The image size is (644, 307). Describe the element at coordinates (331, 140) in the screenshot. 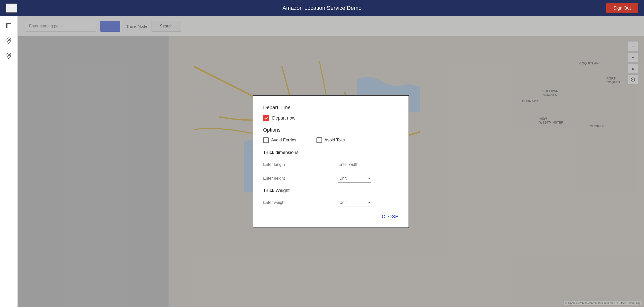

I see `avoid-tolls-option: Avoid Tolls` at that location.